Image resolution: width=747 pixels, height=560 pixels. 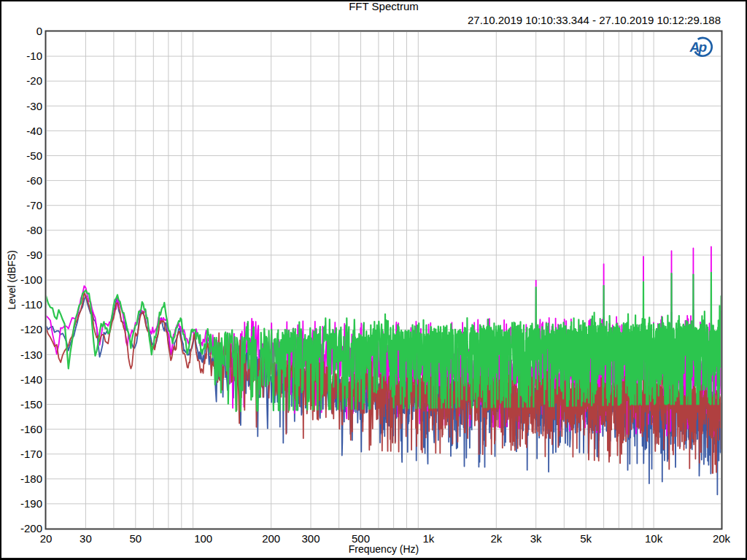 I want to click on svg-text:27.10.2019 10:10:33.344 - 27.1: 27.10.2019 10:10:33.344 - 27.10.2019 10:…, so click(x=594, y=20).